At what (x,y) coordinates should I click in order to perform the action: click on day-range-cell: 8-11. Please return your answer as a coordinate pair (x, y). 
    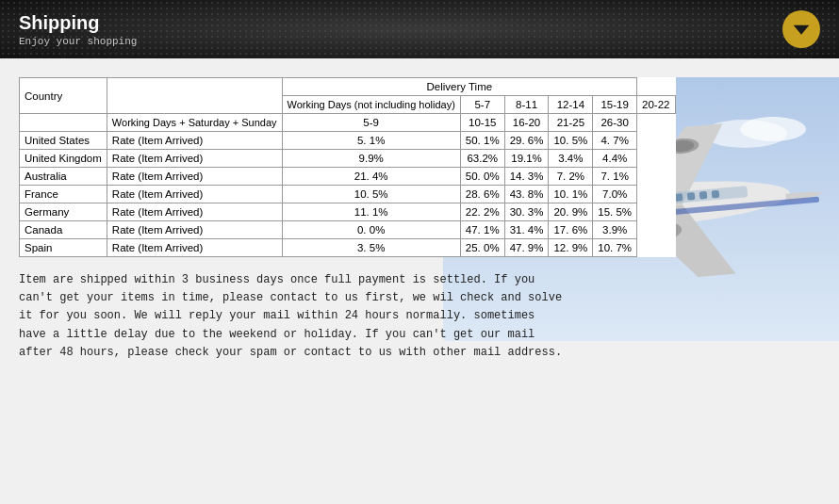
    Looking at the image, I should click on (526, 106).